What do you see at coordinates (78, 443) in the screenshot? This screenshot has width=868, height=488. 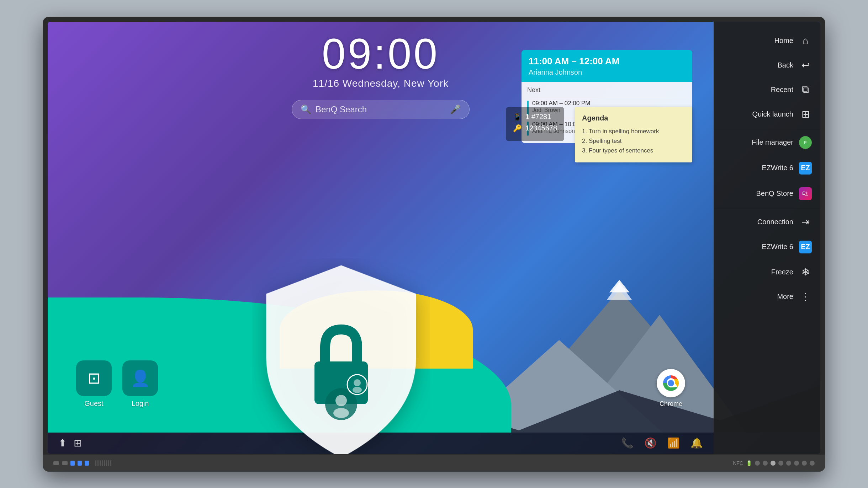 I see `grid-icon: ⊞` at bounding box center [78, 443].